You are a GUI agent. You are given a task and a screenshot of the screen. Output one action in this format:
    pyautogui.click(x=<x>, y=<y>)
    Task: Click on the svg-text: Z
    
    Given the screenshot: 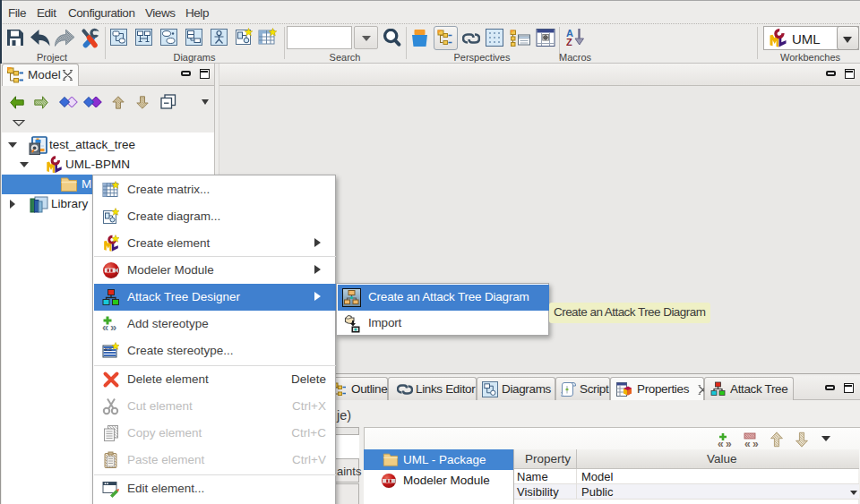 What is the action you would take?
    pyautogui.click(x=570, y=42)
    